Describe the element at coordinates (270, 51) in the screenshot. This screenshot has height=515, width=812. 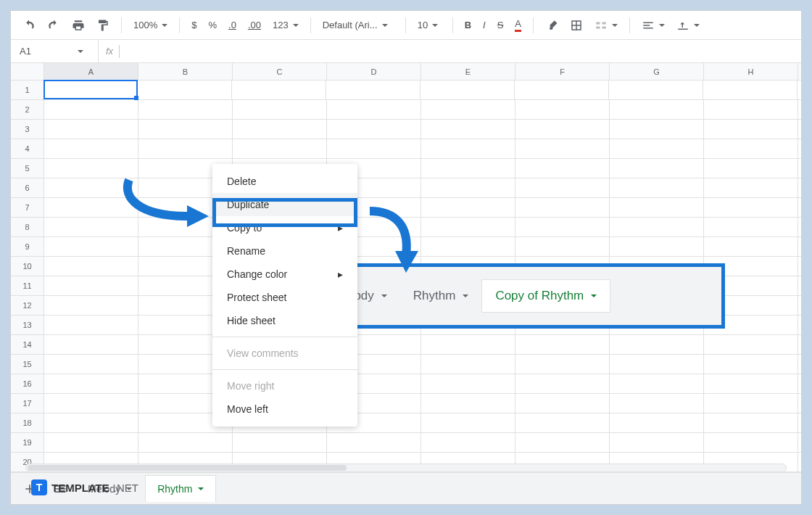
I see `formula-input` at that location.